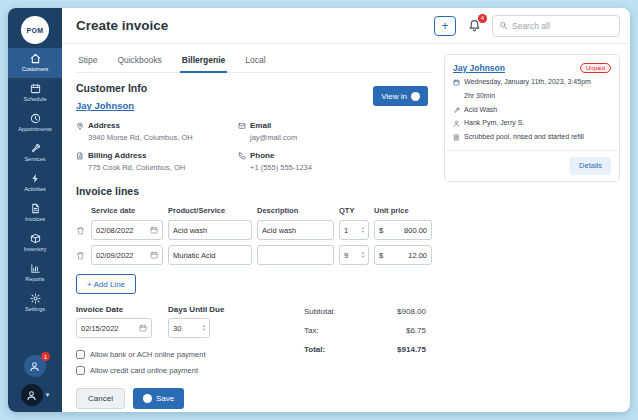 The image size is (638, 420). I want to click on tax-row: Tax: $6.75, so click(365, 330).